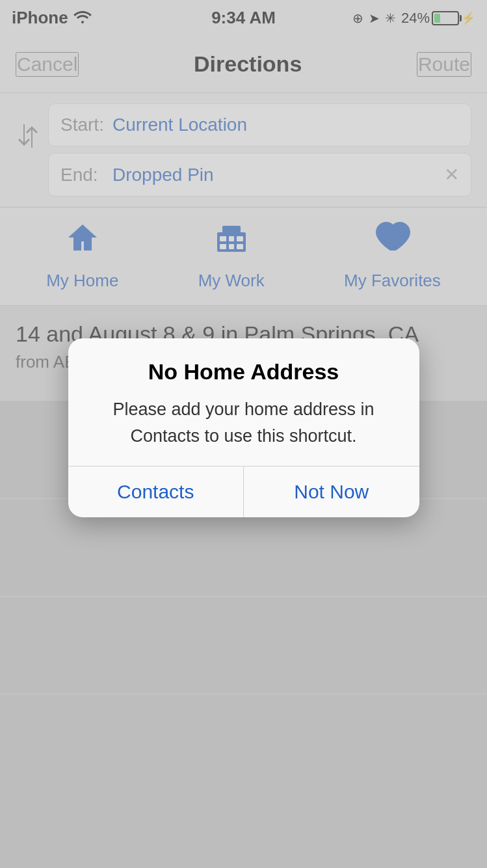 This screenshot has width=487, height=868. I want to click on dialog-actions: Contacts Not Now, so click(244, 492).